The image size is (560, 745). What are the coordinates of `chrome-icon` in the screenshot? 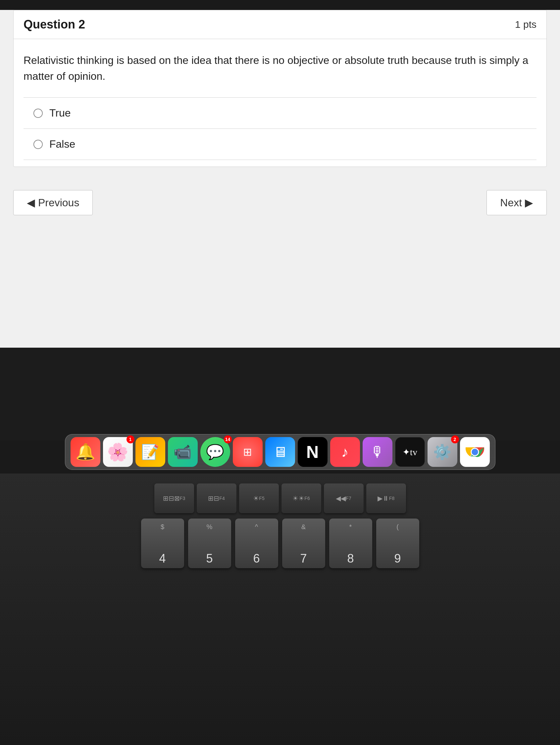 It's located at (475, 452).